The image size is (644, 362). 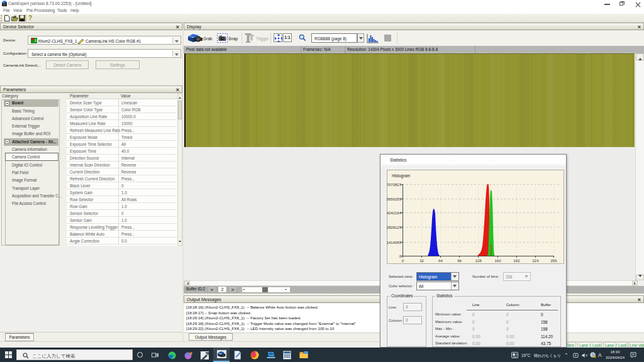 What do you see at coordinates (394, 243) in the screenshot?
I see `svg-text: 1414065` at bounding box center [394, 243].